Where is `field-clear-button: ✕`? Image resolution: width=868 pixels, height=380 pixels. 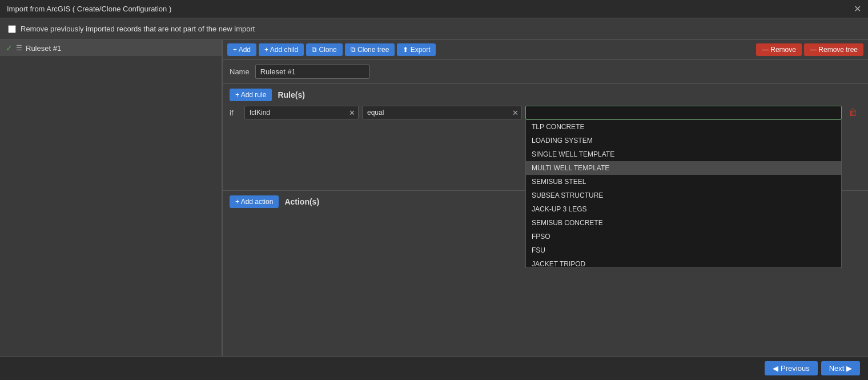 field-clear-button: ✕ is located at coordinates (352, 113).